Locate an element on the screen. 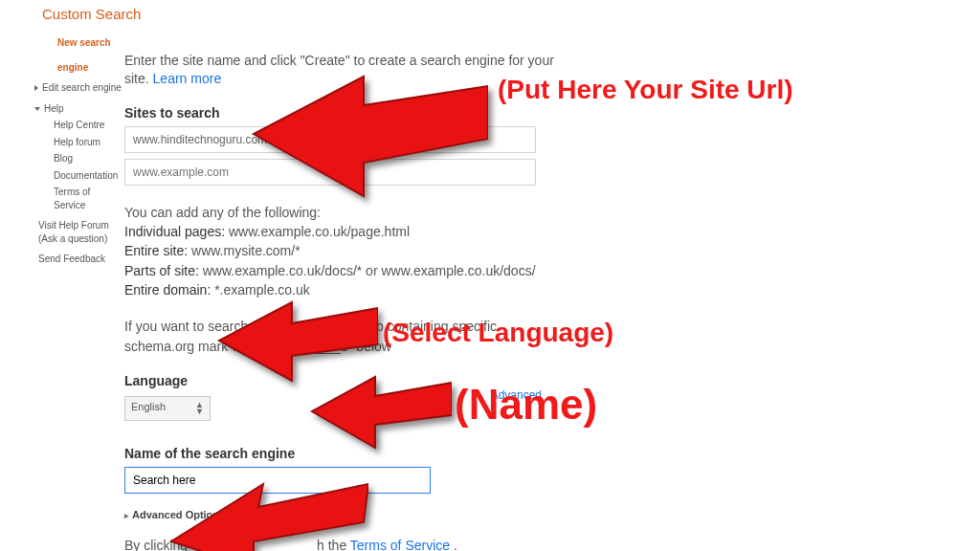 The width and height of the screenshot is (980, 551). hint-domain-label: Entire domain: is located at coordinates (169, 290).